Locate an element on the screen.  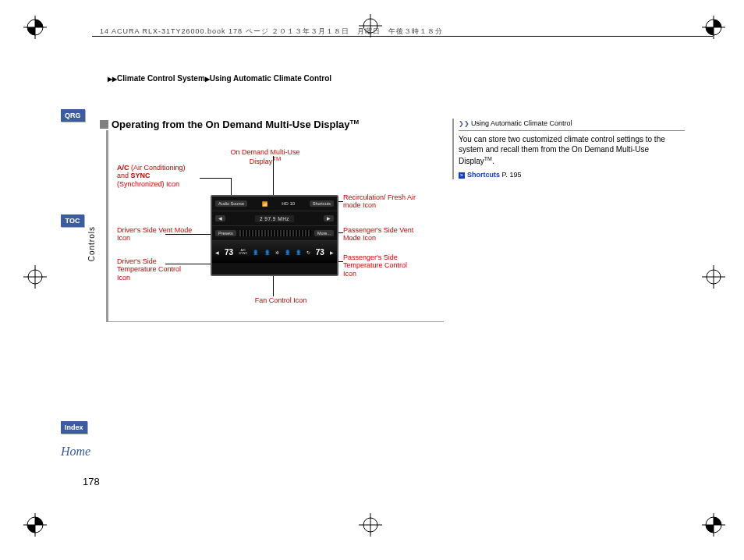
callout-recirc: Recirculation/ Fresh Air mode Icon is located at coordinates (382, 201).